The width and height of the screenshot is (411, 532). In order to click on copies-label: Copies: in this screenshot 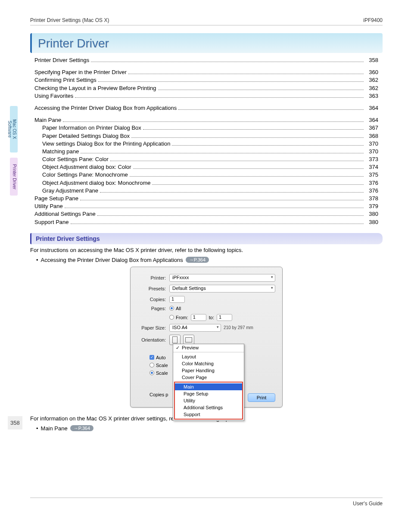, I will do `click(153, 299)`.